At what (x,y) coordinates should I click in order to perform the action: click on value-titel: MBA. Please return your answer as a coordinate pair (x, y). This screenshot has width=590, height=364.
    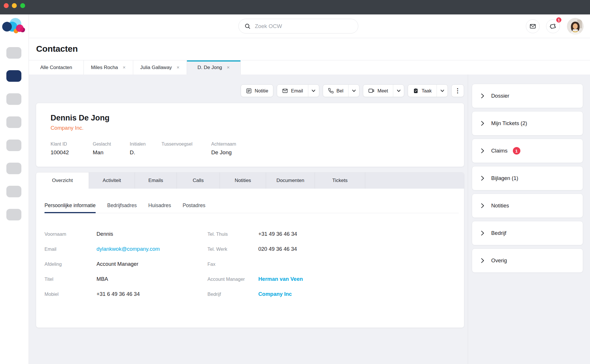
    Looking at the image, I should click on (152, 279).